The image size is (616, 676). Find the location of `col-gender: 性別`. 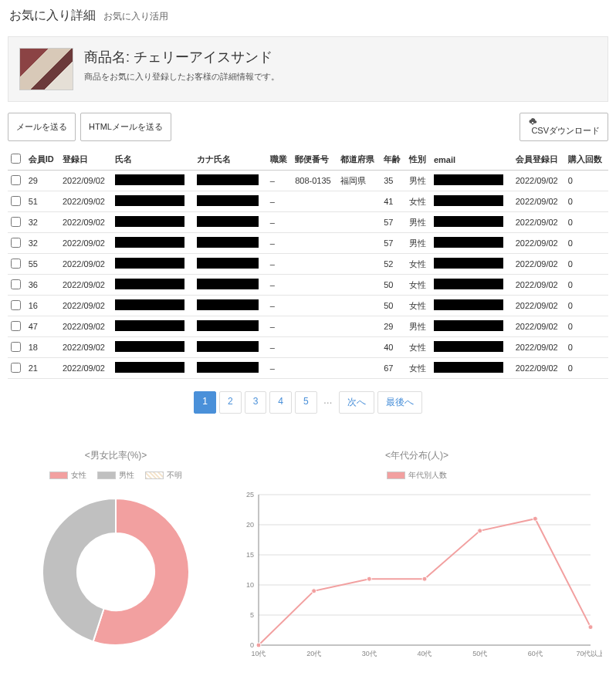

col-gender: 性別 is located at coordinates (418, 160).